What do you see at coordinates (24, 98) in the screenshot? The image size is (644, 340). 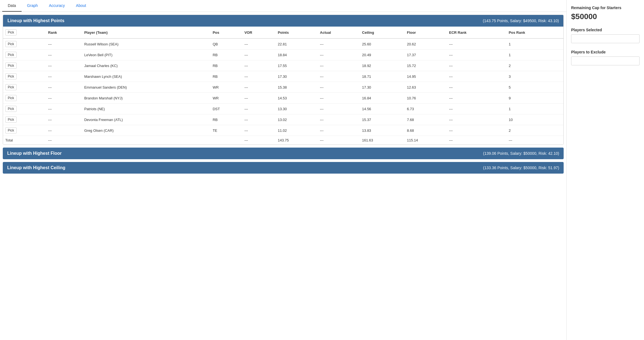 I see `cell-pick-5: Pick` at bounding box center [24, 98].